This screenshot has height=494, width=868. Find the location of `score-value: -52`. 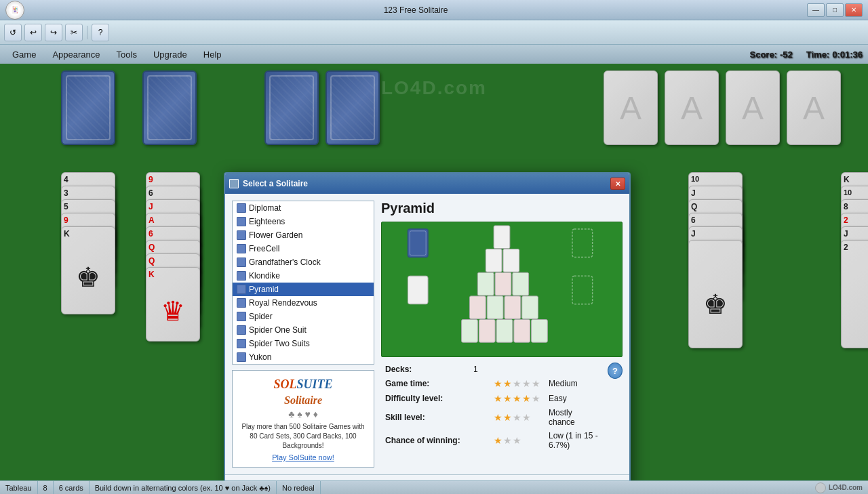

score-value: -52 is located at coordinates (787, 54).